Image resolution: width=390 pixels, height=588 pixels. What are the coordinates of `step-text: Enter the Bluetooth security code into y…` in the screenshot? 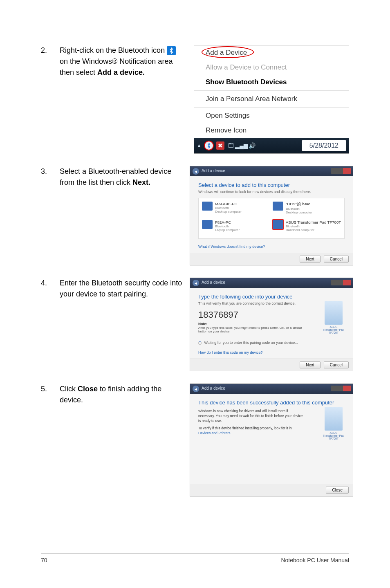 It's located at (121, 325).